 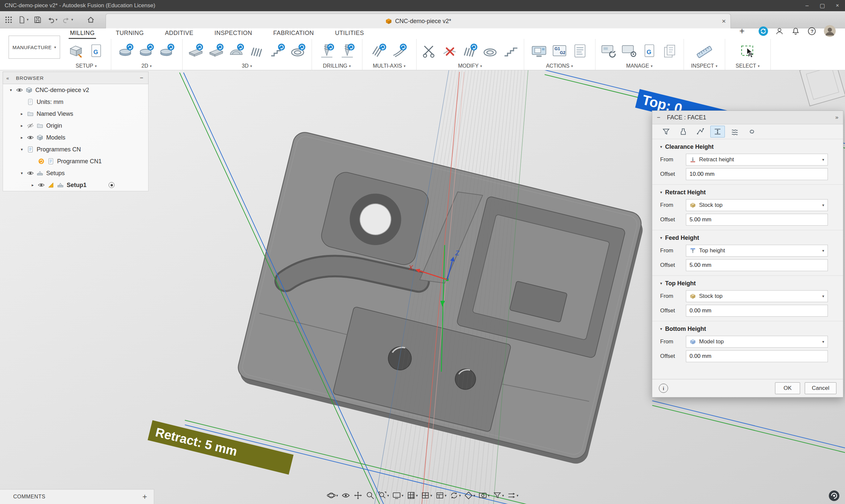 I want to click on collaborate-icon, so click(x=779, y=31).